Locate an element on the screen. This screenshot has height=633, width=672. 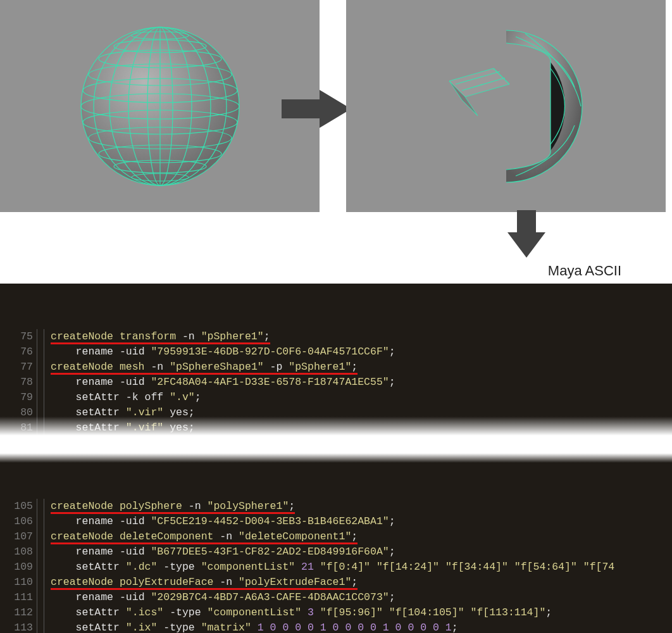
sphere-wireframe-icon is located at coordinates (160, 106).